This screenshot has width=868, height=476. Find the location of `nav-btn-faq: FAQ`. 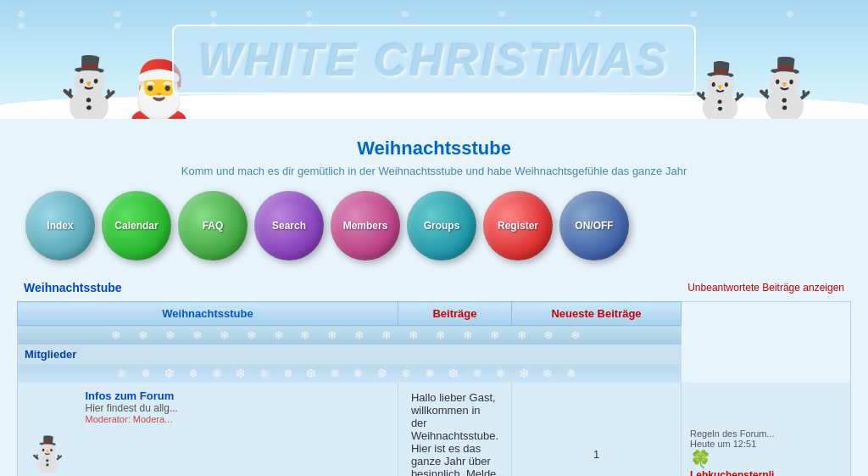

nav-btn-faq: FAQ is located at coordinates (213, 226).